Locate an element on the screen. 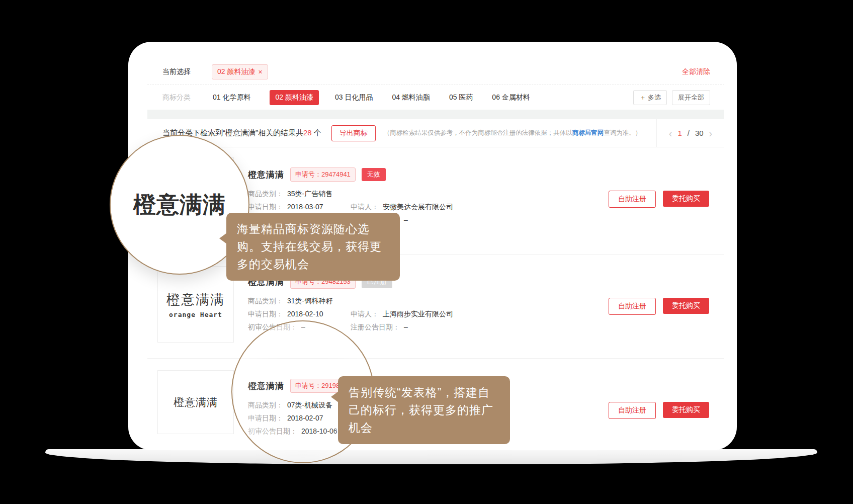 Image resolution: width=853 pixels, height=504 pixels. apply-date-field: 申请日期：2018-03-07 is located at coordinates (286, 207).